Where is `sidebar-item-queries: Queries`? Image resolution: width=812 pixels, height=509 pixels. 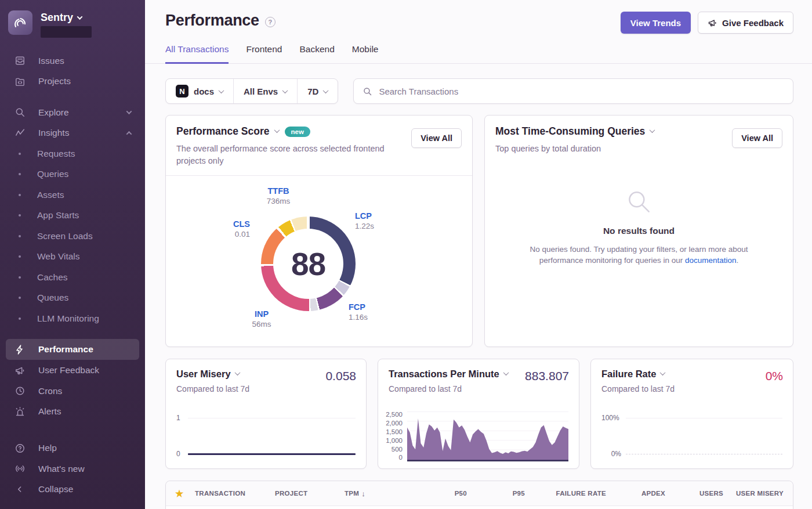
sidebar-item-queries: Queries is located at coordinates (72, 174).